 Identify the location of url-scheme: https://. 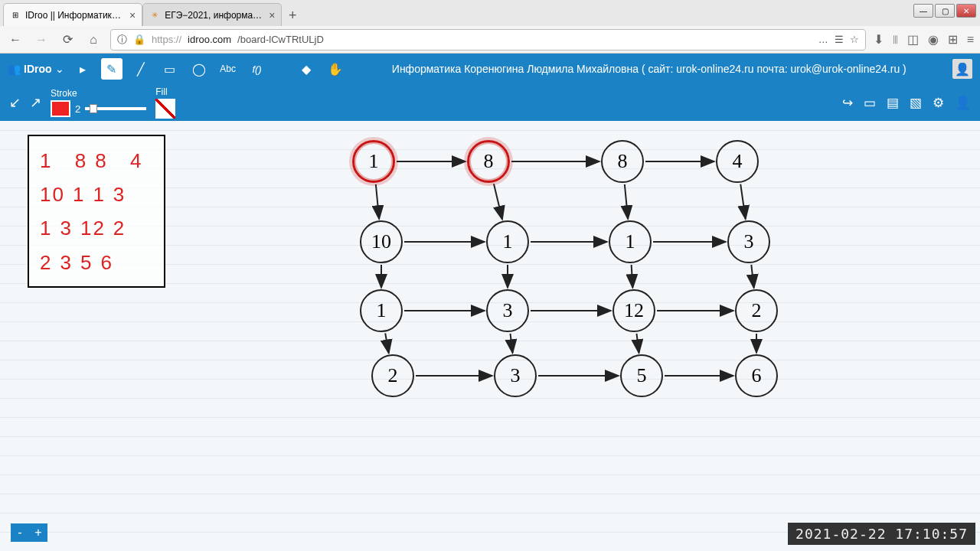
(167, 40).